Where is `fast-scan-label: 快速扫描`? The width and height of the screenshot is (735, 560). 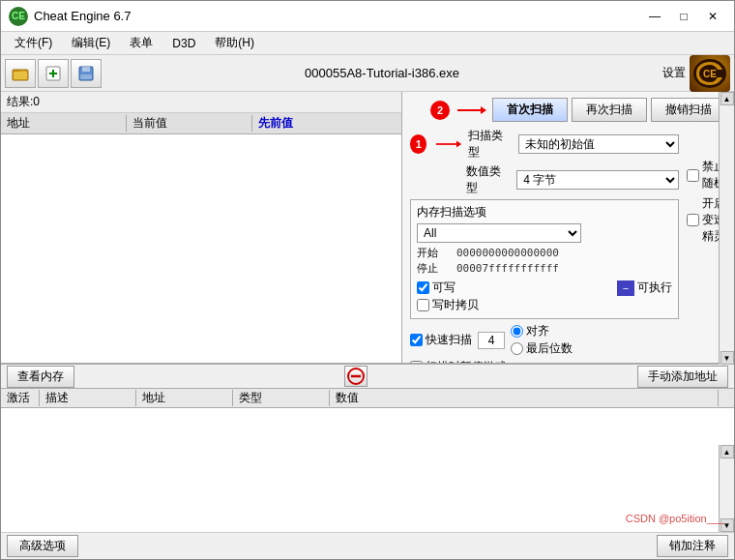
fast-scan-label: 快速扫描 is located at coordinates (449, 340).